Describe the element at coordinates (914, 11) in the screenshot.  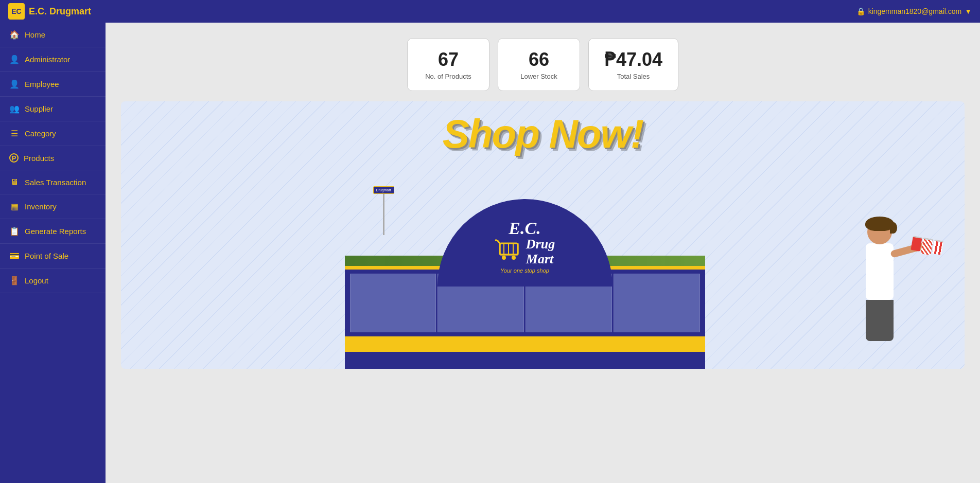
I see `user-menu: 🔒 kingemman1820@gmail.com ▼` at that location.